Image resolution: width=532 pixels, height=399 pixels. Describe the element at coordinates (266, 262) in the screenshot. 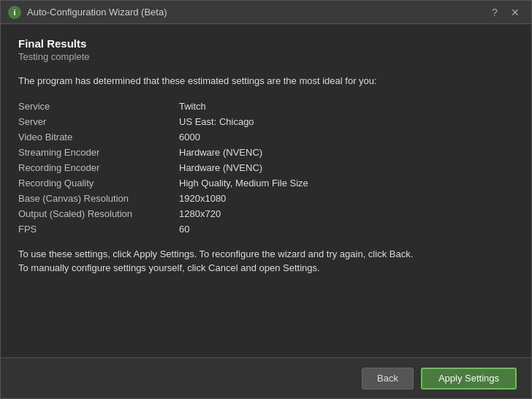

I see `footer-text: To use these settings, click Apply Setti…` at that location.